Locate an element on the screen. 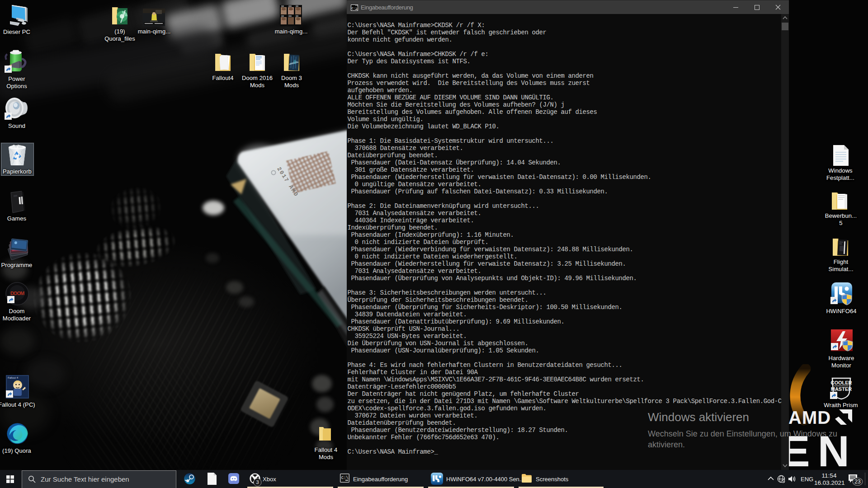 Image resolution: width=868 pixels, height=488 pixels. svg-text: 23 is located at coordinates (858, 482).